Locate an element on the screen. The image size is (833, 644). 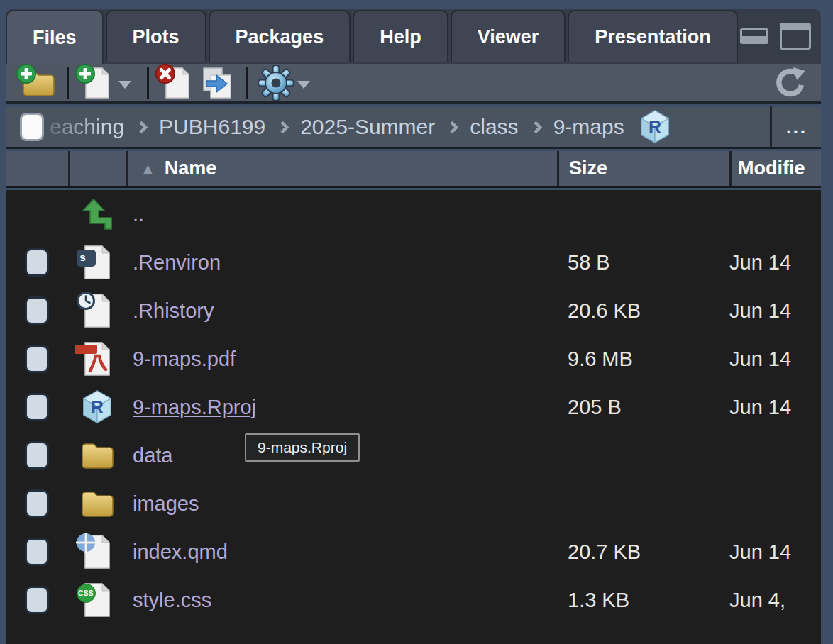
refresh-icon is located at coordinates (790, 83).